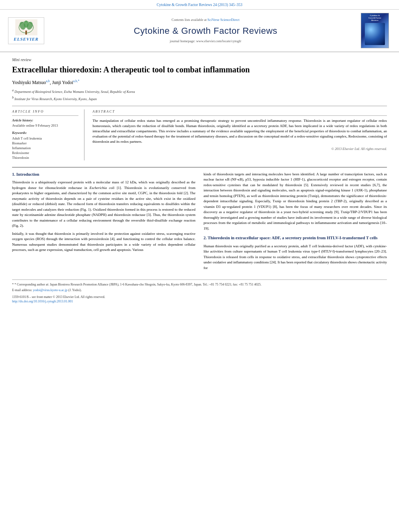 Image resolution: width=399 pixels, height=532 pixels. Describe the element at coordinates (295, 223) in the screenshot. I see `body-right-col: kinds of thioredoxin targets and interac…` at that location.